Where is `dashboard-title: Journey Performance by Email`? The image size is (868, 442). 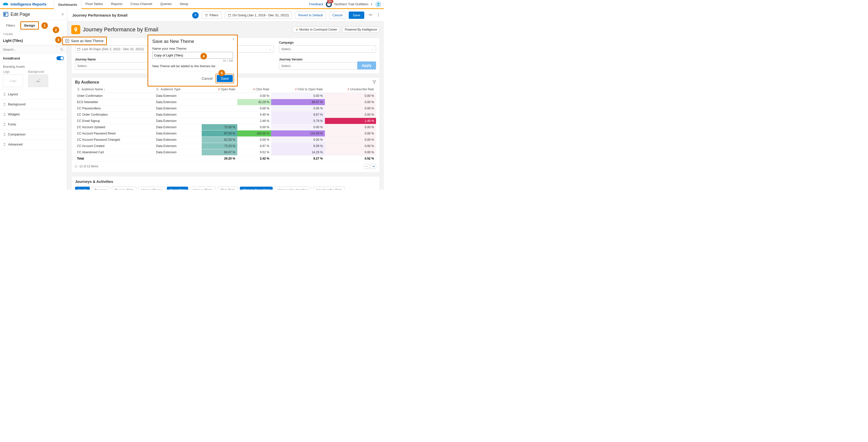 dashboard-title: Journey Performance by Email is located at coordinates (121, 30).